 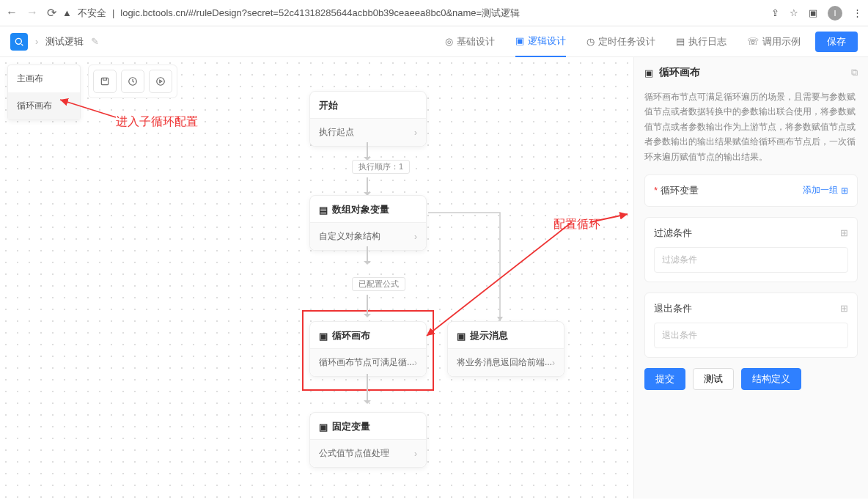 I want to click on exit-label: 退出条件, so click(x=673, y=309).